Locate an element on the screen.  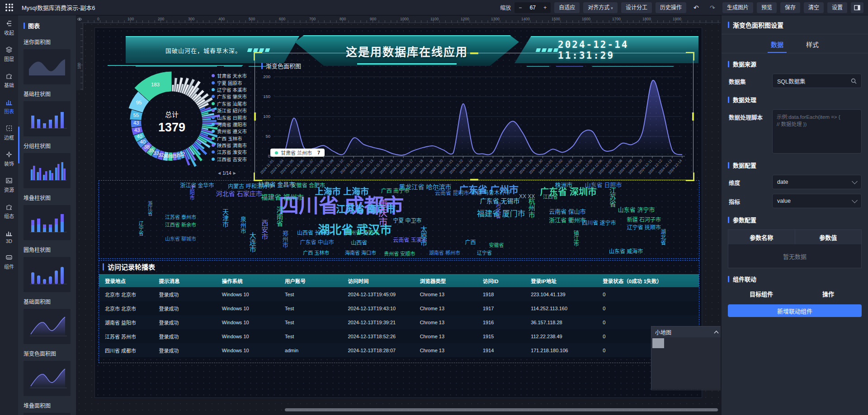
settings-tab-数据: 数据 is located at coordinates (777, 46).